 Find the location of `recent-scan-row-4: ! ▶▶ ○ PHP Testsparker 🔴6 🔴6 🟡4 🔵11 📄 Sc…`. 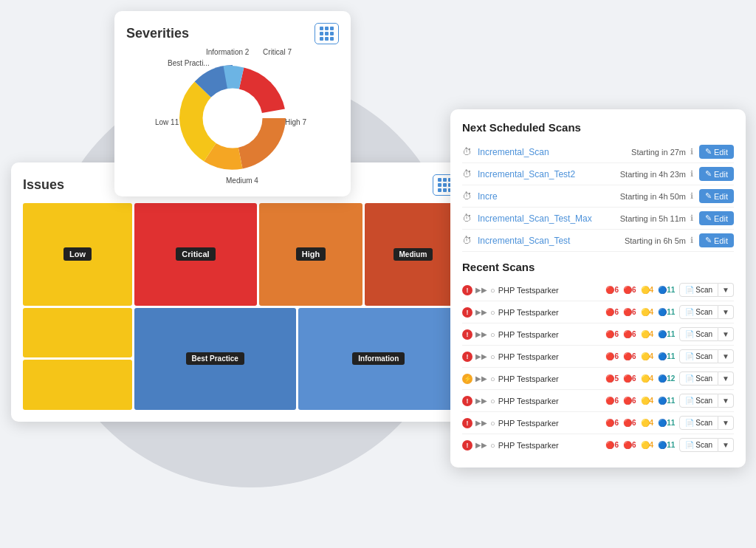

recent-scan-row-4: ! ▶▶ ○ PHP Testsparker 🔴6 🔴6 🟡4 🔵11 📄 Sc… is located at coordinates (598, 357).